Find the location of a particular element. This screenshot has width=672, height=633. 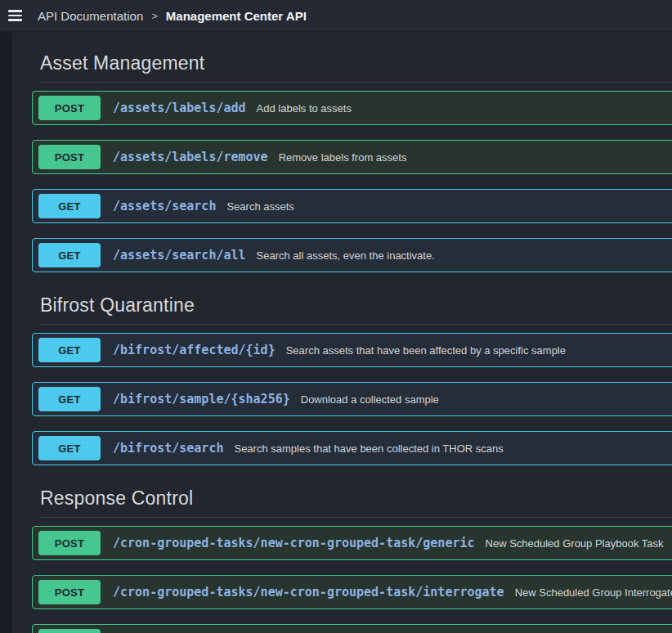

endpoint-row: GET /assets/search/all Search all assets… is located at coordinates (352, 255).